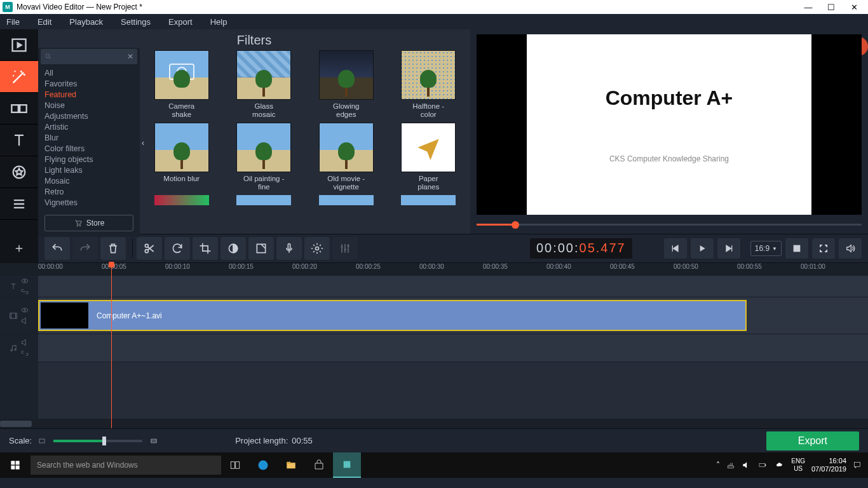  Describe the element at coordinates (89, 105) in the screenshot. I see `cat-noise: Noise` at that location.